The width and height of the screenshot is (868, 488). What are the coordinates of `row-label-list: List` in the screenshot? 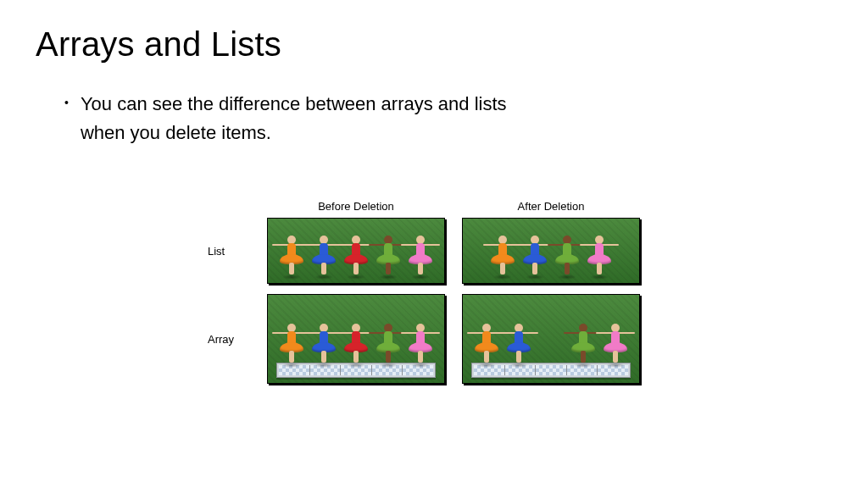 It's located at (237, 251).